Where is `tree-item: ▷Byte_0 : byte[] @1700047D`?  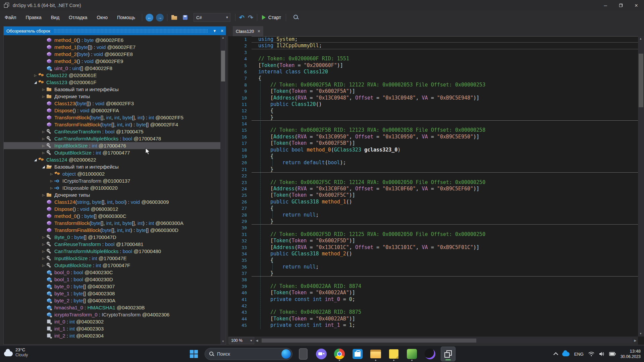 tree-item: ▷Byte_0 : byte[] @1700047D is located at coordinates (112, 237).